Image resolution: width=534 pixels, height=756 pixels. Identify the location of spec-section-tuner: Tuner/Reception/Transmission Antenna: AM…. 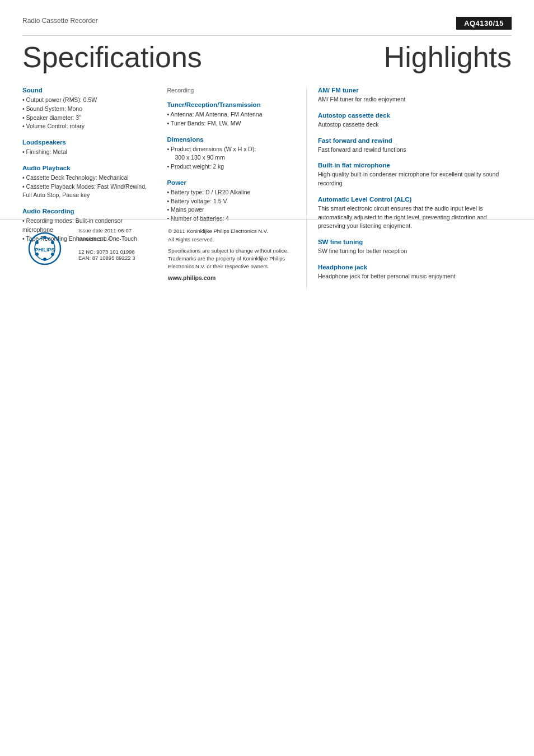
(231, 115).